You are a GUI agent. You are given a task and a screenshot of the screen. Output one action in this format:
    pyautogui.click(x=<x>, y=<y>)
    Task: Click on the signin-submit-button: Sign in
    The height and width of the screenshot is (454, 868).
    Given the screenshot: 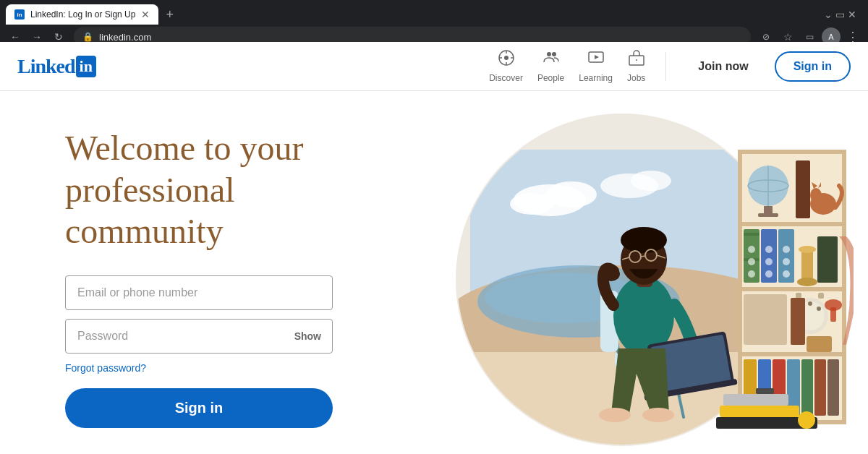 What is the action you would take?
    pyautogui.click(x=199, y=408)
    